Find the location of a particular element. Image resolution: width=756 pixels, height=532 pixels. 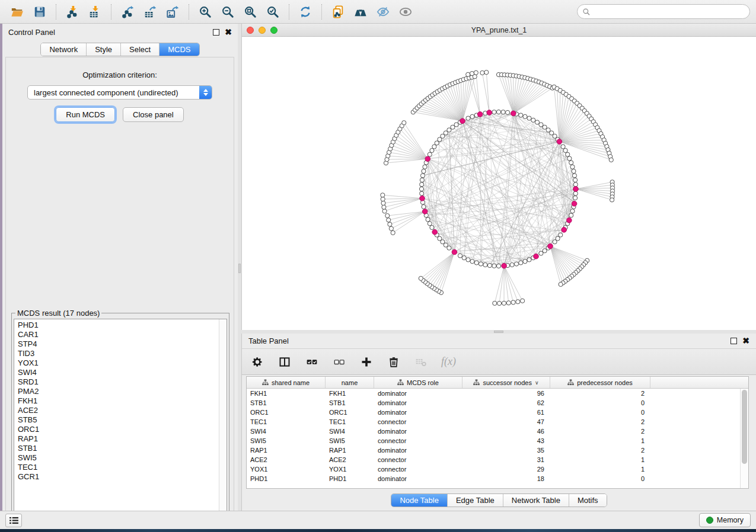

mcds-result-item: SWI4 is located at coordinates (119, 373).